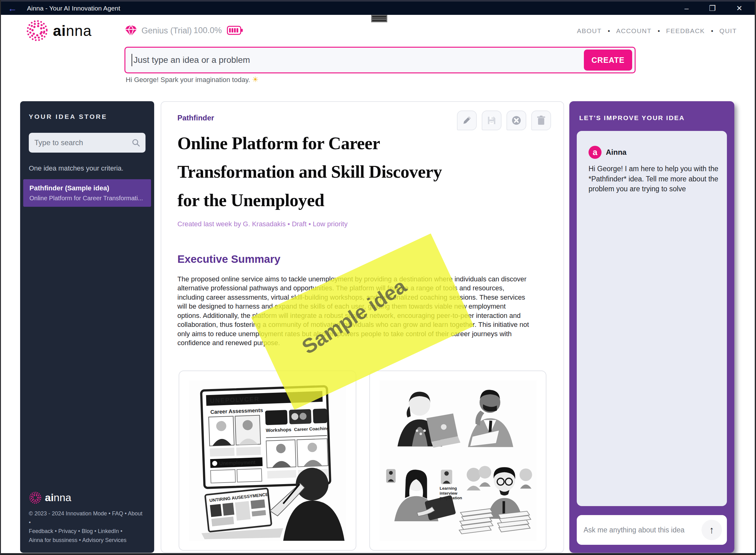  What do you see at coordinates (229, 259) in the screenshot?
I see `executive-summary-heading: Executive Summary` at bounding box center [229, 259].